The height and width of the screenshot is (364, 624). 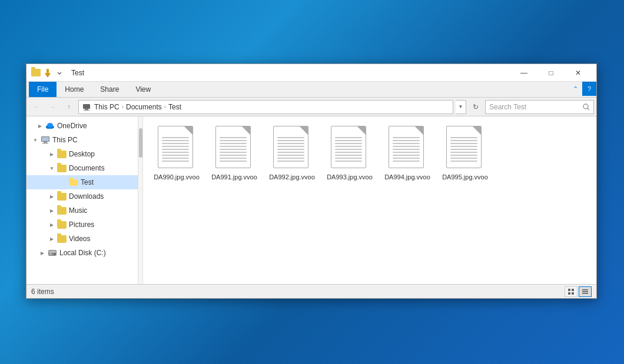 What do you see at coordinates (48, 73) in the screenshot?
I see `pin-icon` at bounding box center [48, 73].